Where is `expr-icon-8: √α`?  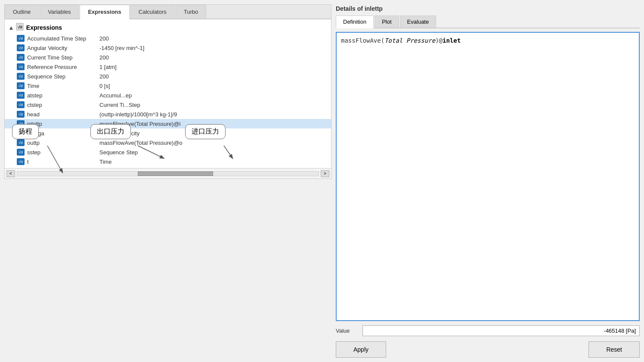
expr-icon-8: √α is located at coordinates (21, 114).